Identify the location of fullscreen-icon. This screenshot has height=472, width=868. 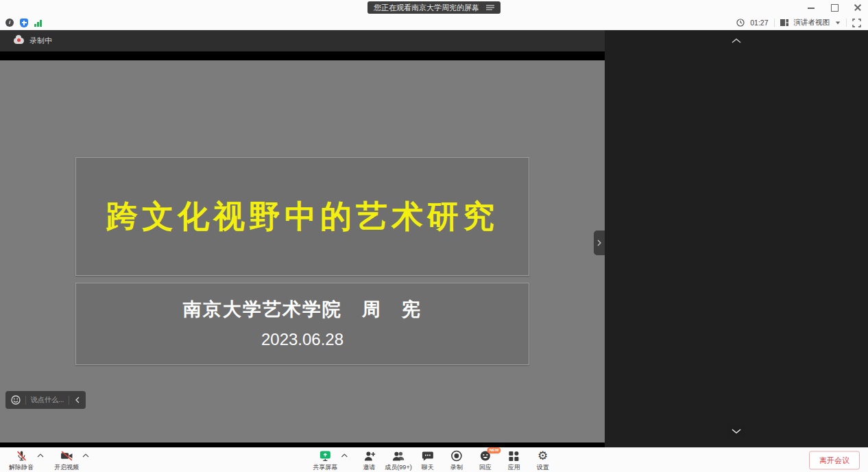
(857, 23).